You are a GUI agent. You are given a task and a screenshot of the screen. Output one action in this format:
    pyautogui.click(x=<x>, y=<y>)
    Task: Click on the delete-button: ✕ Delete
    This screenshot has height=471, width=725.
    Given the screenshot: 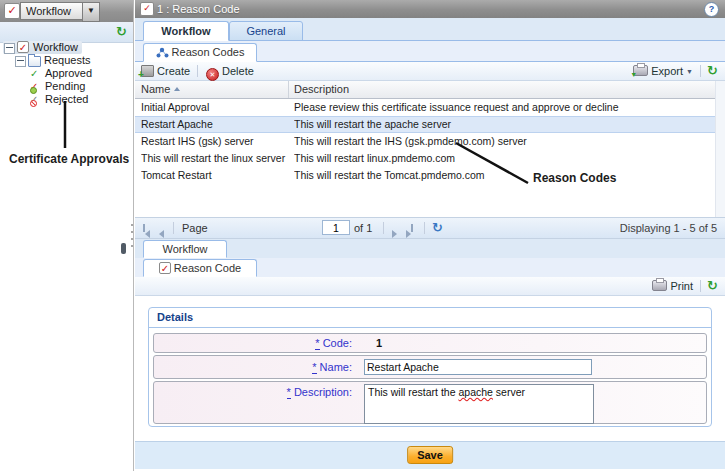 What is the action you would take?
    pyautogui.click(x=230, y=71)
    